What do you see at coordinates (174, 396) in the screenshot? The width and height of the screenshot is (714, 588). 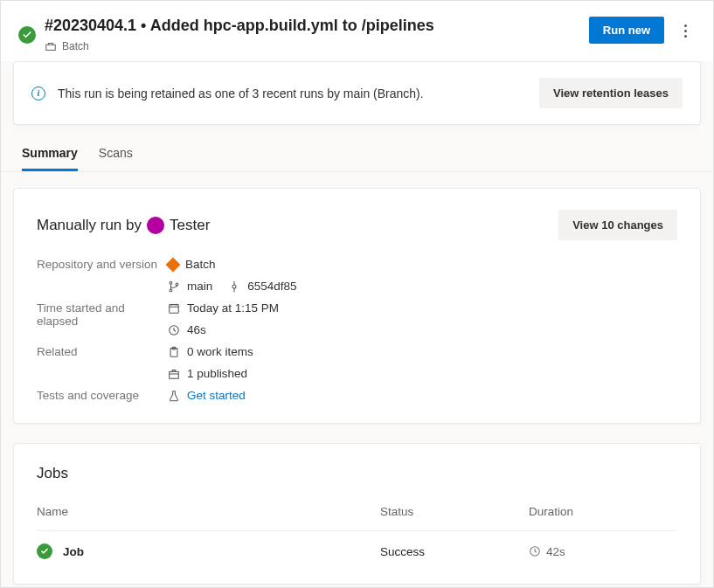 I see `flask-icon` at bounding box center [174, 396].